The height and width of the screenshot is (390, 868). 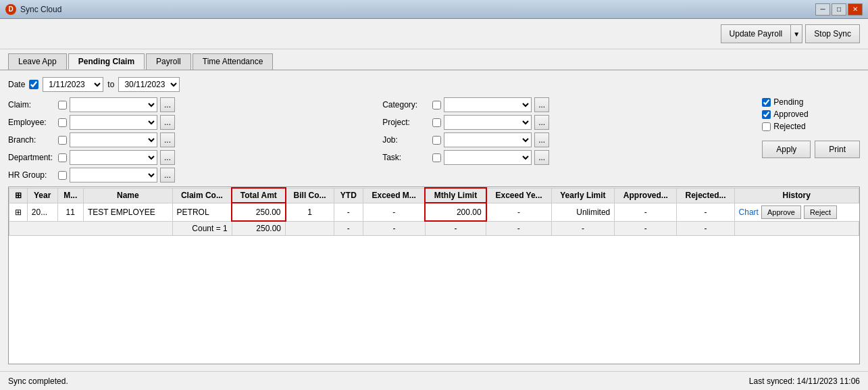 What do you see at coordinates (113, 175) in the screenshot?
I see `hrgroup-combo` at bounding box center [113, 175].